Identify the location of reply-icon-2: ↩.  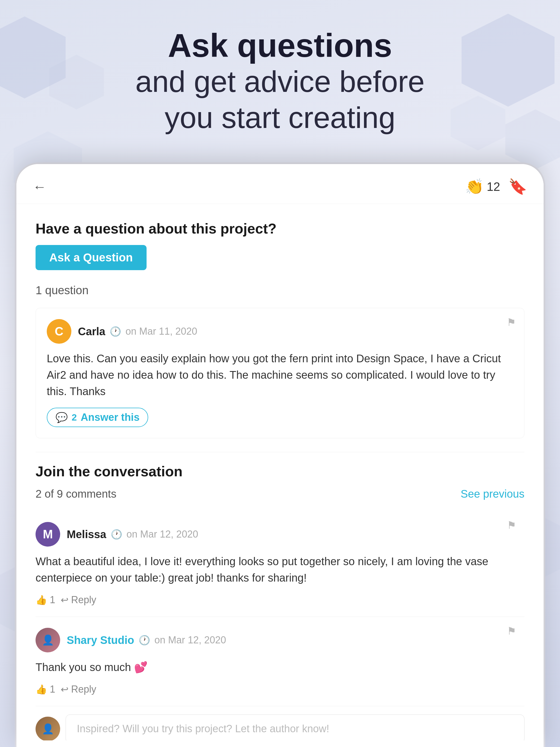
(65, 689).